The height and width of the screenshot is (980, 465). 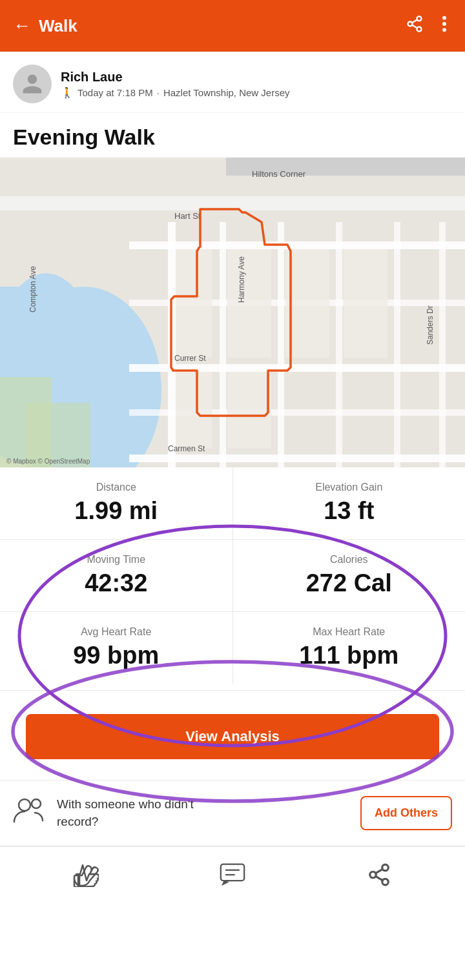 What do you see at coordinates (349, 584) in the screenshot?
I see `calories-value: 272 Cal` at bounding box center [349, 584].